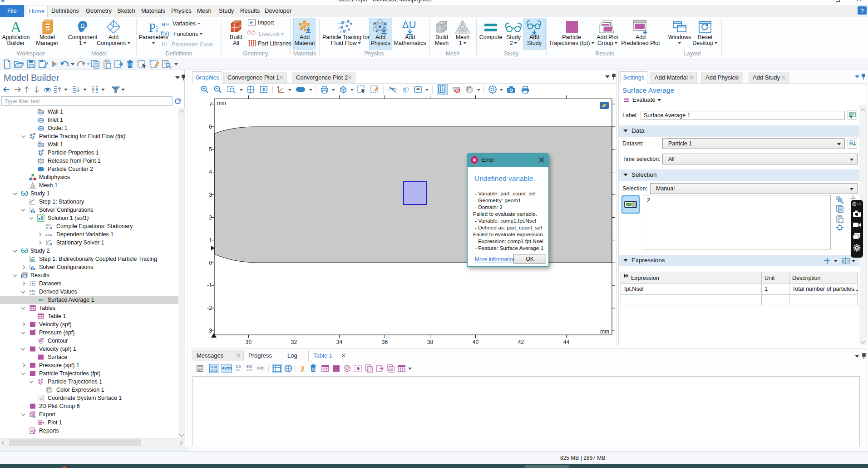  What do you see at coordinates (211, 172) in the screenshot?
I see `svg-text: 4` at bounding box center [211, 172].